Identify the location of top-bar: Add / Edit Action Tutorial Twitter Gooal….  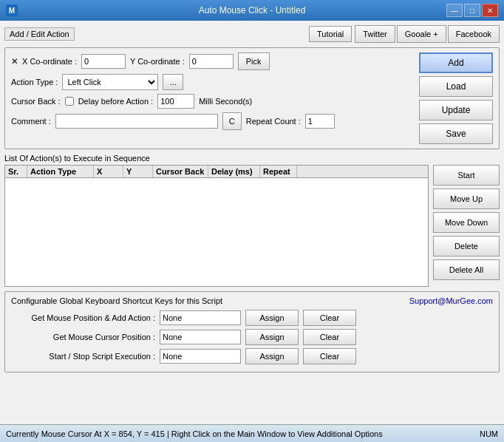
(252, 34).